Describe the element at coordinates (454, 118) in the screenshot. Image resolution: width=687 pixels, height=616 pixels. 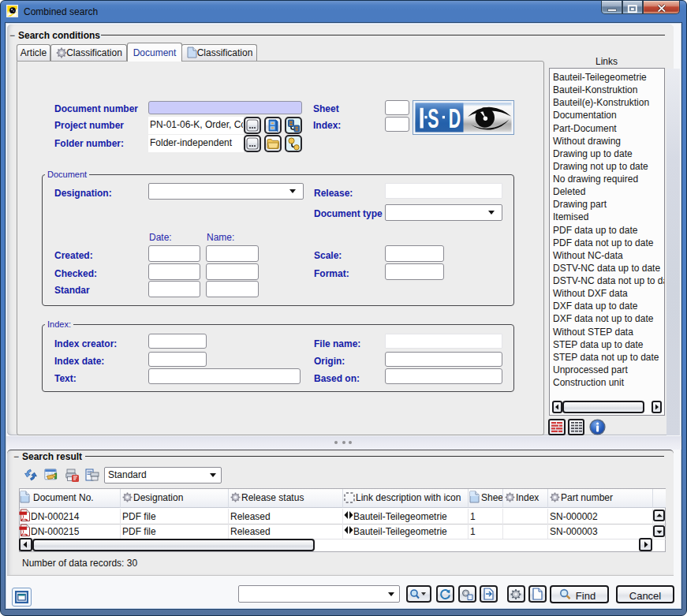
I see `svg-text: D` at that location.